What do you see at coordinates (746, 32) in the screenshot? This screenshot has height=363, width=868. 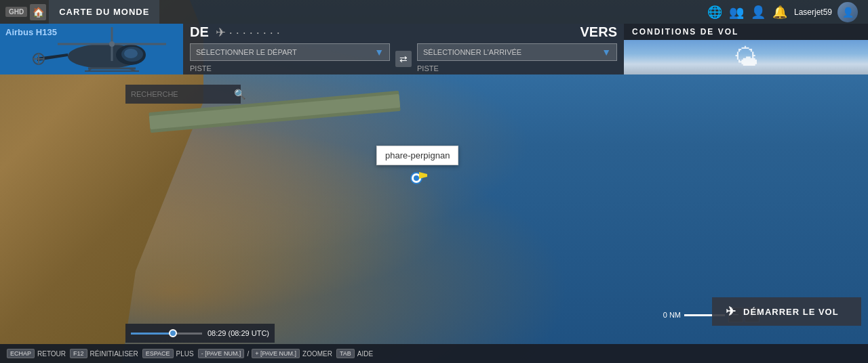 I see `conditions-title: CONDITIONS DE VOL` at bounding box center [746, 32].